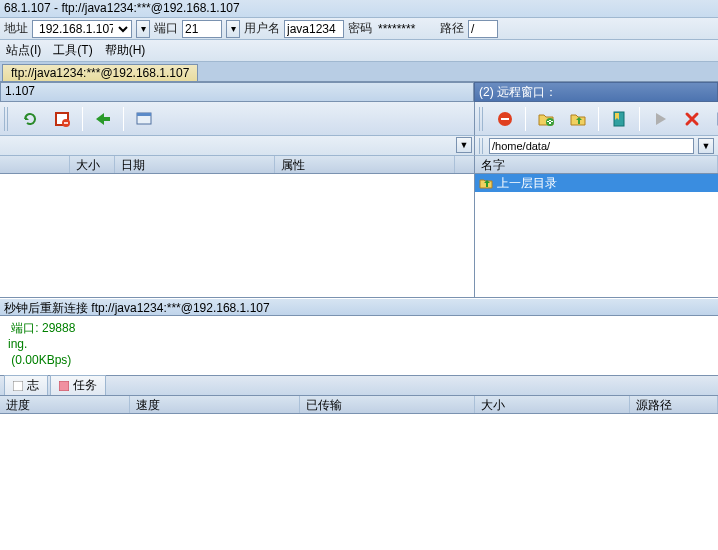  I want to click on col-remote-name: 名字, so click(596, 164).